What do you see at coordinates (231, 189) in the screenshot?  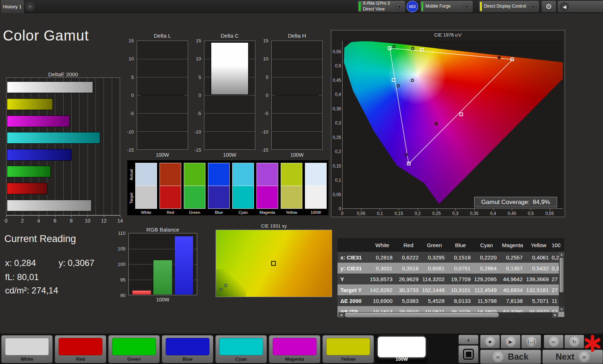 I see `swatch-columns: WhiteRedGreenBlueCyanMagentaYellow100W` at bounding box center [231, 189].